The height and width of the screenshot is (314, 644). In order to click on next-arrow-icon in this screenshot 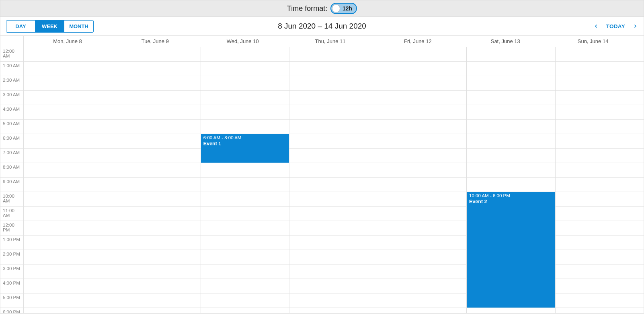, I will do `click(635, 26)`.